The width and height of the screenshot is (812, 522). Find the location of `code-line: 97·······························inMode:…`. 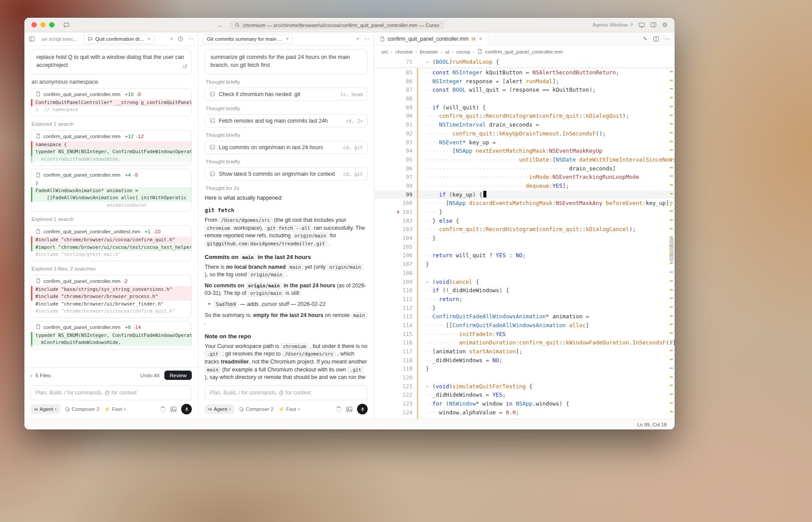

code-line: 97·······························inMode:… is located at coordinates (524, 177).